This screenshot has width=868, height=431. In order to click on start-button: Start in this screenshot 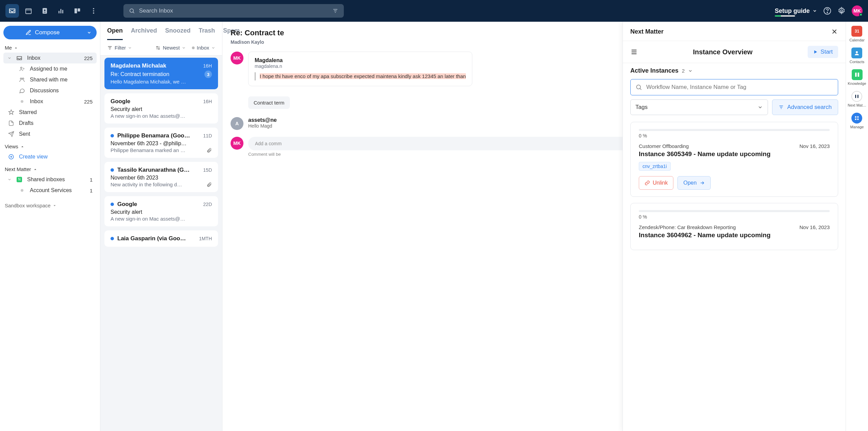, I will do `click(823, 52)`.